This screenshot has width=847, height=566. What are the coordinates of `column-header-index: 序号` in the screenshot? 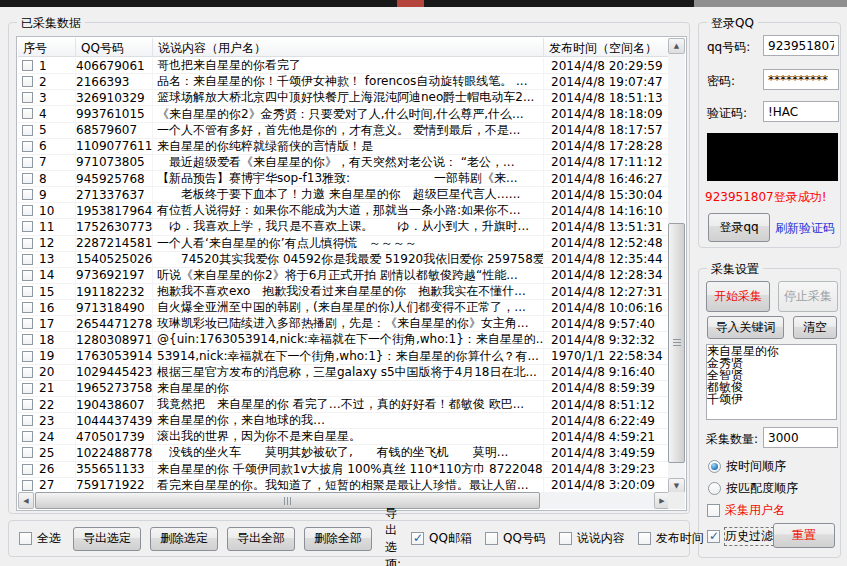 It's located at (47, 47).